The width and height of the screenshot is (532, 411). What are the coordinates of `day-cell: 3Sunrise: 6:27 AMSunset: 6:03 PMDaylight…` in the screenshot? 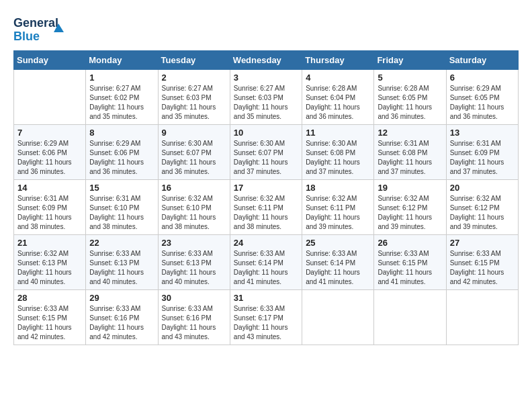 It's located at (266, 97).